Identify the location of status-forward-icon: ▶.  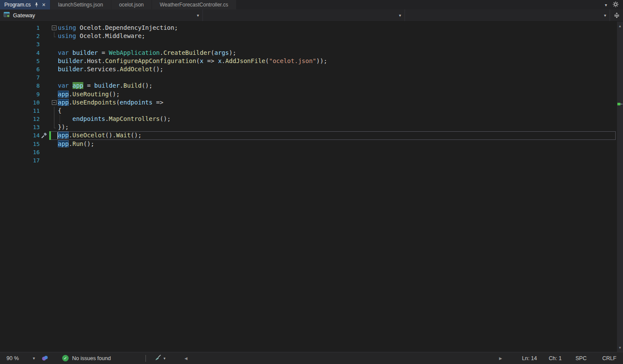
(501, 358).